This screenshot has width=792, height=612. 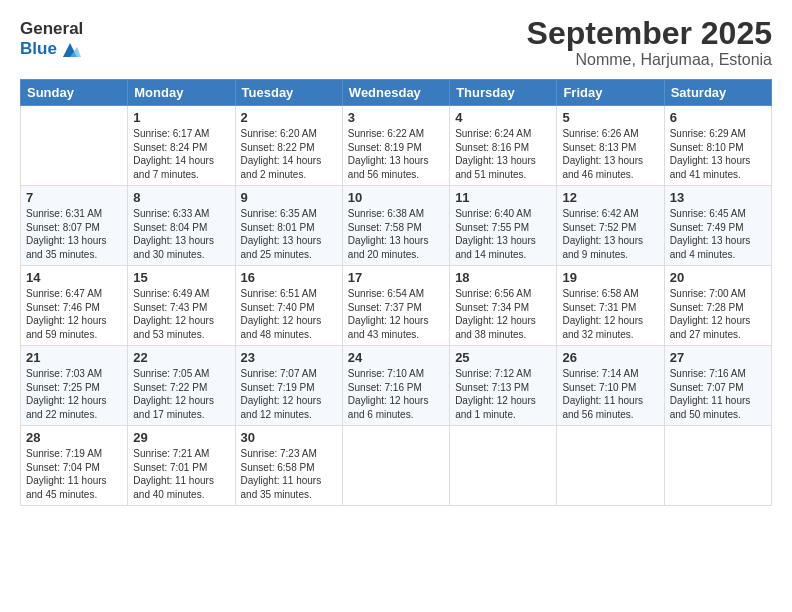 What do you see at coordinates (503, 198) in the screenshot?
I see `day-number: 11` at bounding box center [503, 198].